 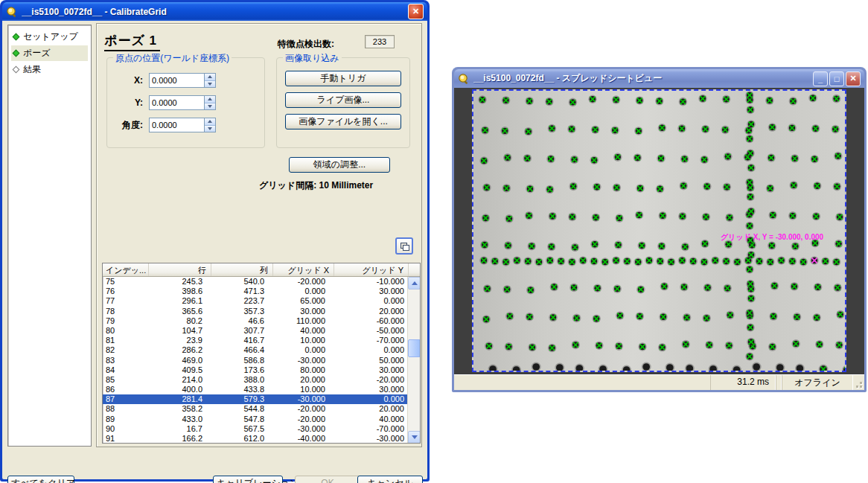 What do you see at coordinates (261, 409) in the screenshot?
I see `table-row: 88358.2544.8-20.00020.000` at bounding box center [261, 409].